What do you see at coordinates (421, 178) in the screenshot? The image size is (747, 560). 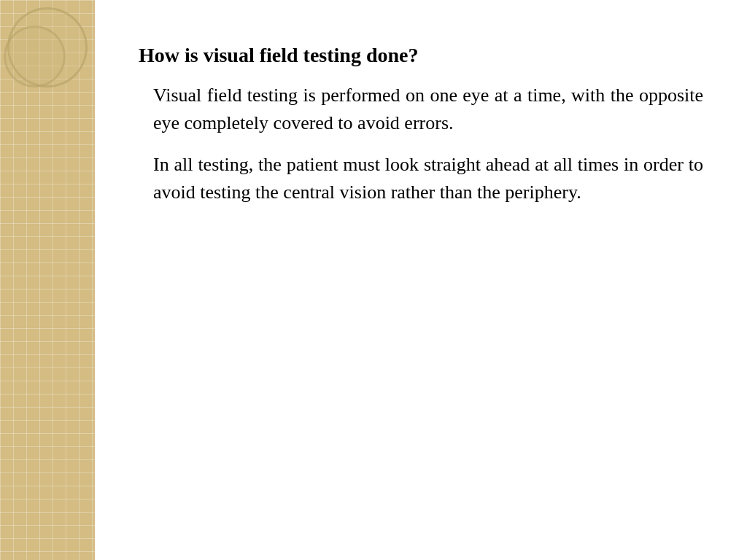 I see `paragraph-2: In all testing, the patient must look st…` at bounding box center [421, 178].